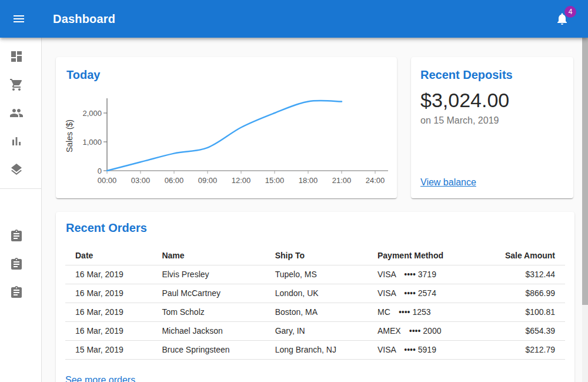 Image resolution: width=588 pixels, height=382 pixels. I want to click on table-row: 16 Mar, 2019Paul McCartneyLondon, UKVISA…, so click(315, 293).